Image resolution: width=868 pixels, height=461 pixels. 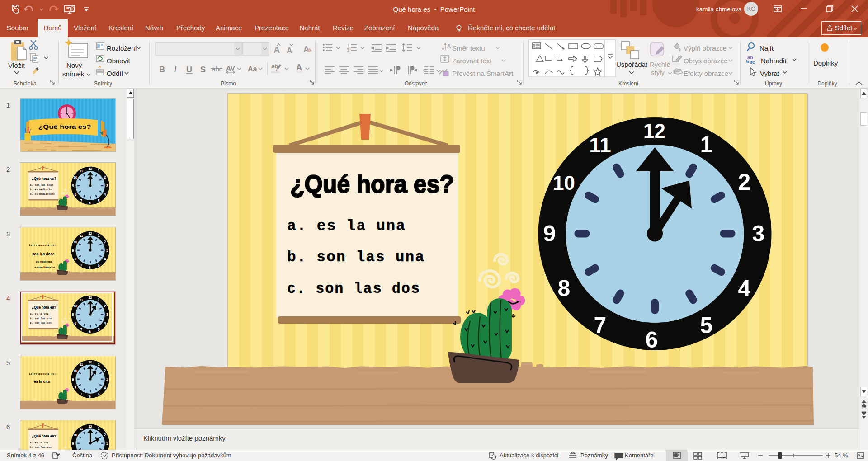 What do you see at coordinates (774, 83) in the screenshot?
I see `svg-text: Úpravy` at bounding box center [774, 83].